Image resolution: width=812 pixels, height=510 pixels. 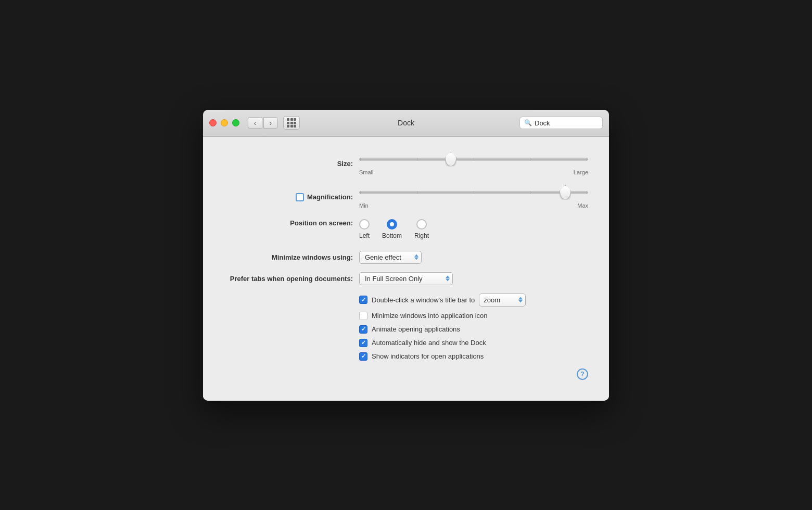 What do you see at coordinates (474, 164) in the screenshot?
I see `size-slider-container: Small Large` at bounding box center [474, 164].